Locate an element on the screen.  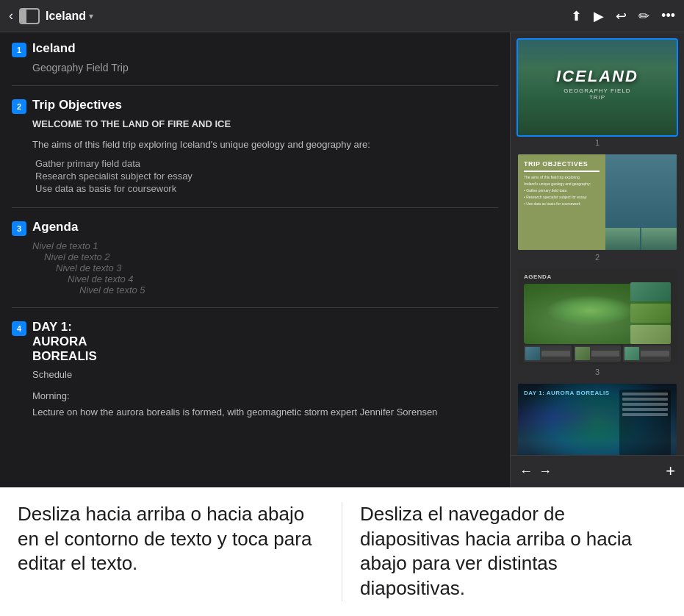
slide-content-4: Schedule Morning: Lecture on how the aur… is located at coordinates (265, 394).